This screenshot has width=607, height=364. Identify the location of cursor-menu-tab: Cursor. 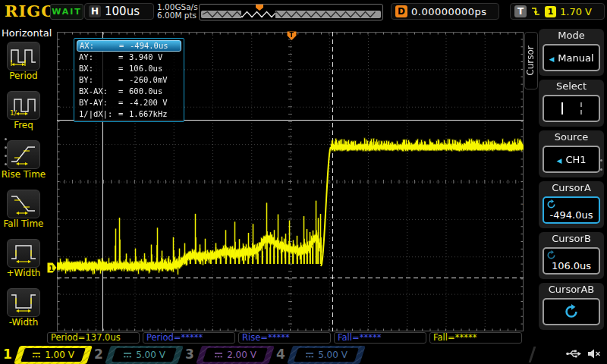
(531, 61).